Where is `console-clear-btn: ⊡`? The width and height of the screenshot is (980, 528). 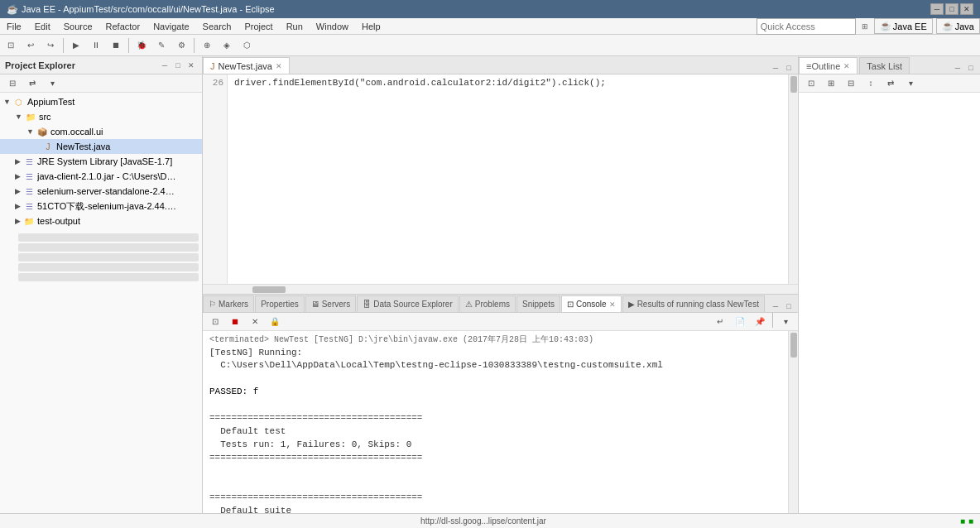 console-clear-btn: ⊡ is located at coordinates (215, 322).